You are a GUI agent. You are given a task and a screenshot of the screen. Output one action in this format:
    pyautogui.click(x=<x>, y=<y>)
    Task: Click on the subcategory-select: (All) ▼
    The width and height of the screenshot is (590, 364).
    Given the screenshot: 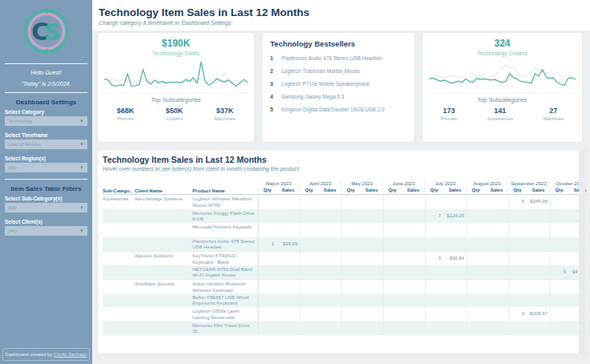 What is the action you would take?
    pyautogui.click(x=46, y=208)
    